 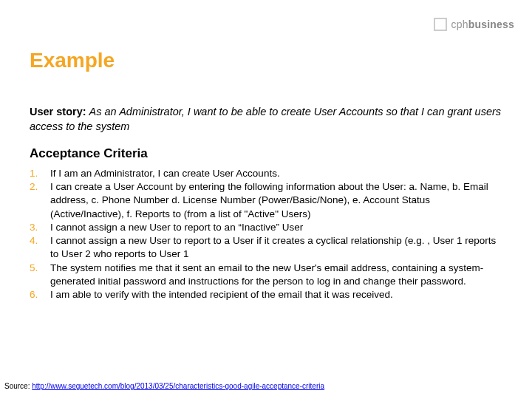 What do you see at coordinates (474, 24) in the screenshot?
I see `brand-logo: cphbusiness` at bounding box center [474, 24].